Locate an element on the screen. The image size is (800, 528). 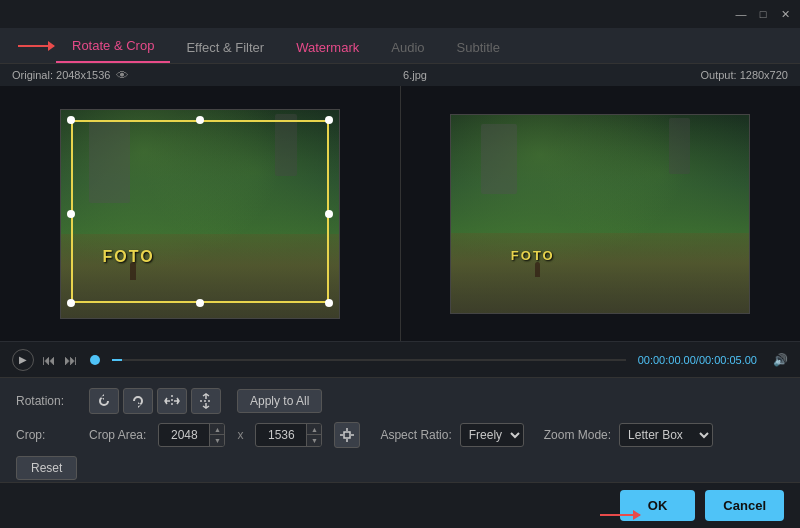
handle-tl is located at coordinates (71, 120).